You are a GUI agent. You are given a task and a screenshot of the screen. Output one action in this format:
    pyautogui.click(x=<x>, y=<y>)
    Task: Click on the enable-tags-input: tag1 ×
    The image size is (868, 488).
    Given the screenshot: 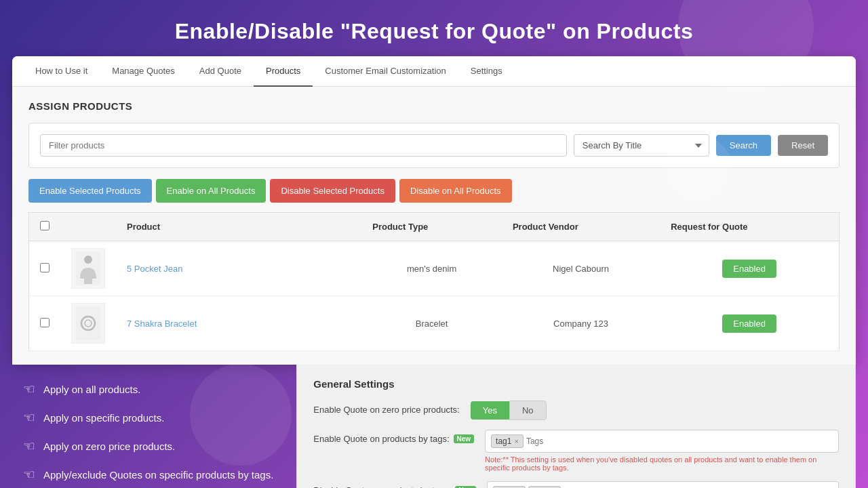 What is the action you would take?
    pyautogui.click(x=662, y=441)
    